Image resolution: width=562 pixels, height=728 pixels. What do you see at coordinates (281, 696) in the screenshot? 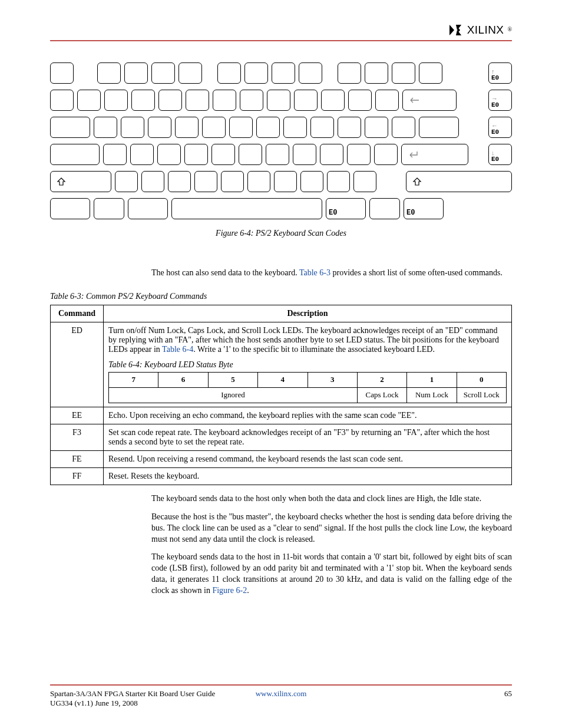
I see `page-footer: Spartan-3A/3AN FPGA Starter Kit Board Us…` at bounding box center [281, 696].